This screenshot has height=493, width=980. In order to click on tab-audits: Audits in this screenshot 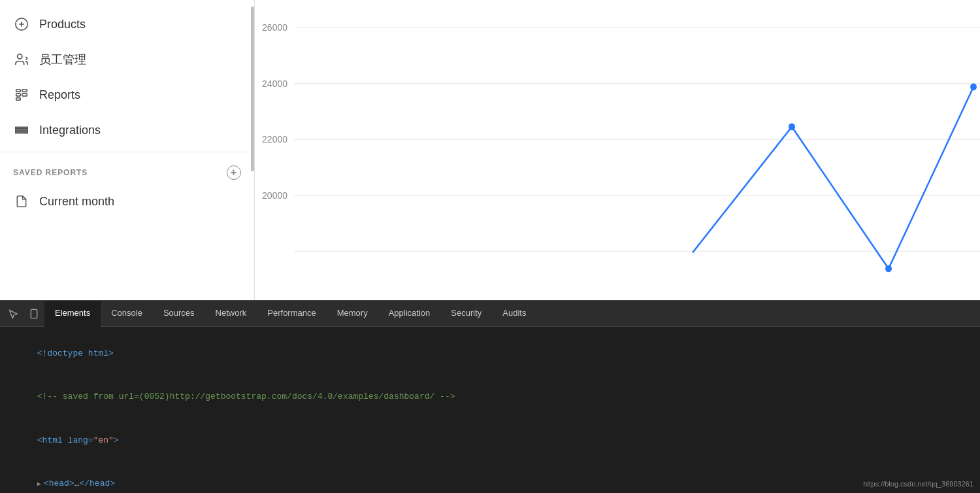, I will do `click(514, 314)`.